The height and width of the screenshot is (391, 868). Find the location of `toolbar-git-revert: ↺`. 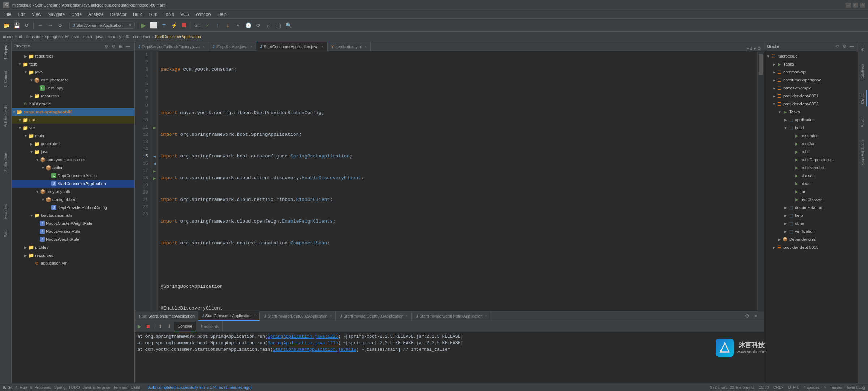

toolbar-git-revert: ↺ is located at coordinates (258, 25).